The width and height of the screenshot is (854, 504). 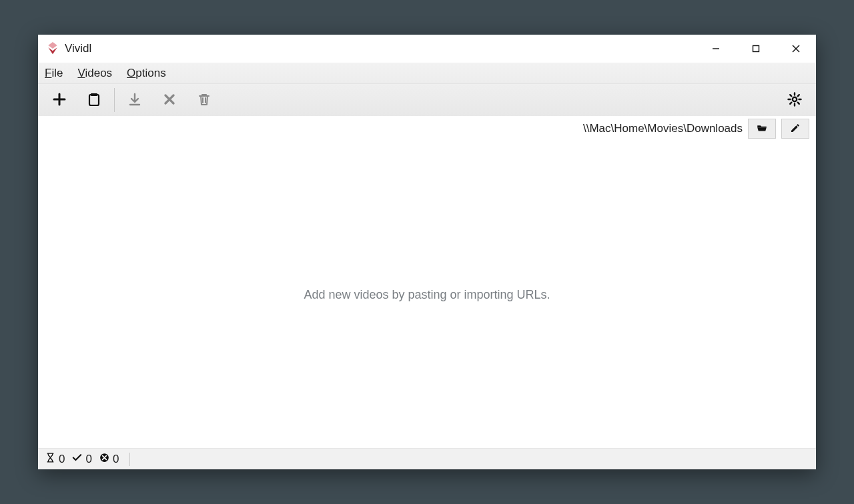 What do you see at coordinates (51, 459) in the screenshot?
I see `hourglass-icon` at bounding box center [51, 459].